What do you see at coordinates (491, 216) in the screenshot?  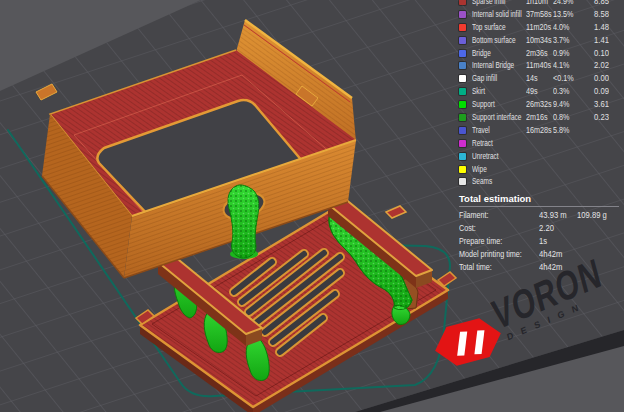 I see `total-label: Filament:` at bounding box center [491, 216].